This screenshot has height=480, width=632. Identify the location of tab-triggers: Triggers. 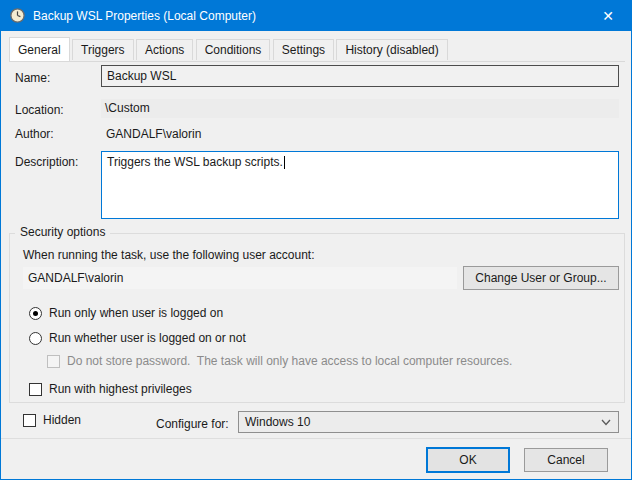
(103, 50).